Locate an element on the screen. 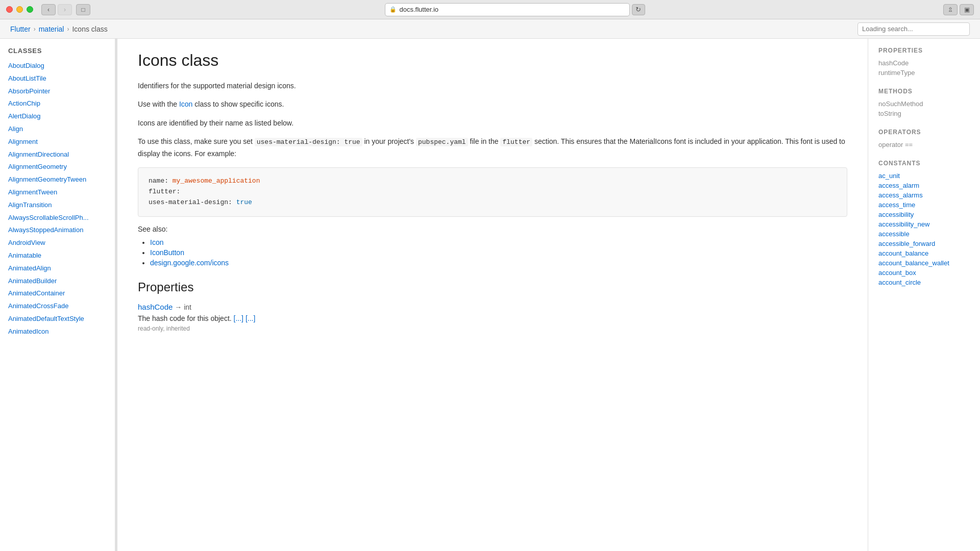 This screenshot has width=980, height=551. desc-3: Icons are identified by their name as li… is located at coordinates (493, 123).